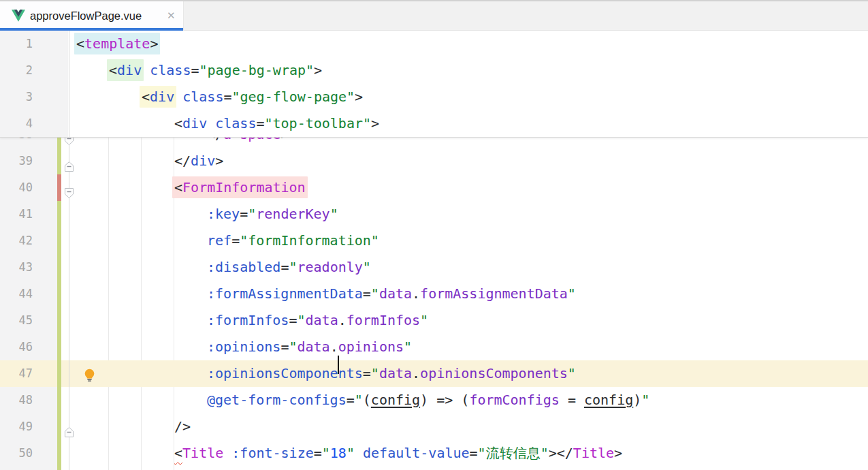 This screenshot has height=470, width=868. What do you see at coordinates (16, 71) in the screenshot?
I see `line-number: 2` at bounding box center [16, 71].